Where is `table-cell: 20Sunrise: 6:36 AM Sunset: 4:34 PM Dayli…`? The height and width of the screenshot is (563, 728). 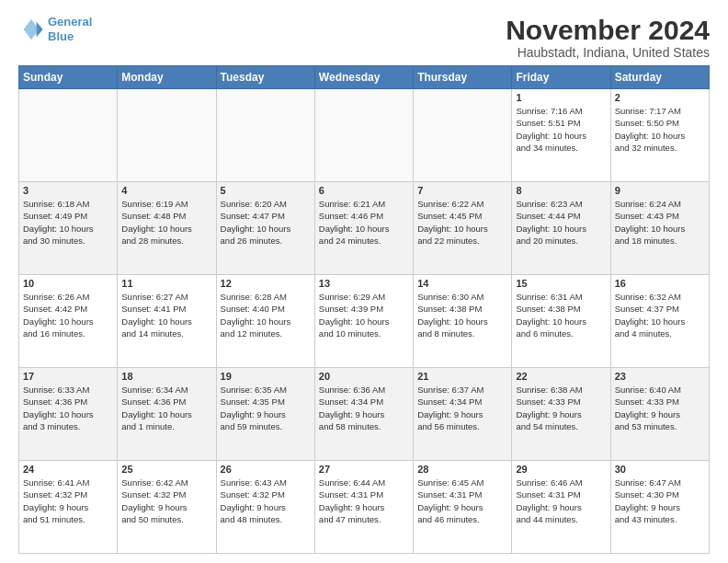 table-cell: 20Sunrise: 6:36 AM Sunset: 4:34 PM Dayli… is located at coordinates (364, 414).